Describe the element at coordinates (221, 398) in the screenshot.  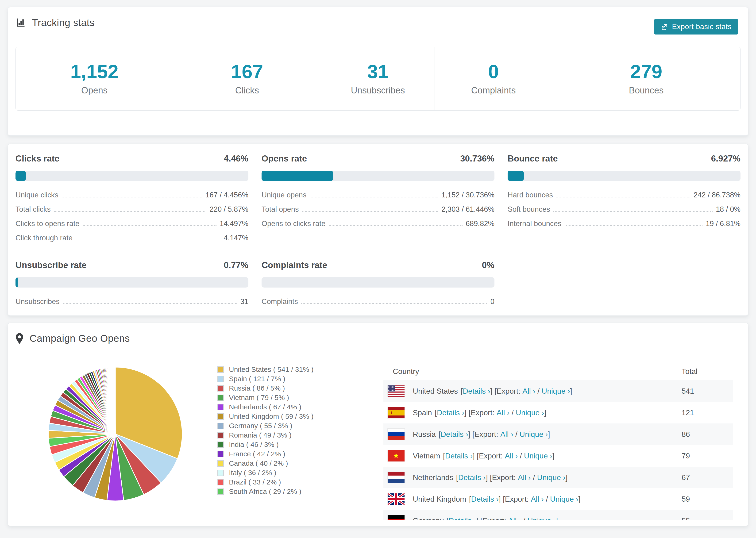
I see `legend-swatch-vietnam` at that location.